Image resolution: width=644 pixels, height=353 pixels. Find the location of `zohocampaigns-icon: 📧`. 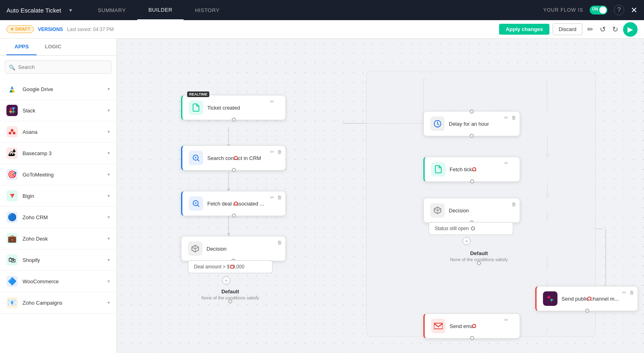

zohocampaigns-icon: 📧 is located at coordinates (12, 303).